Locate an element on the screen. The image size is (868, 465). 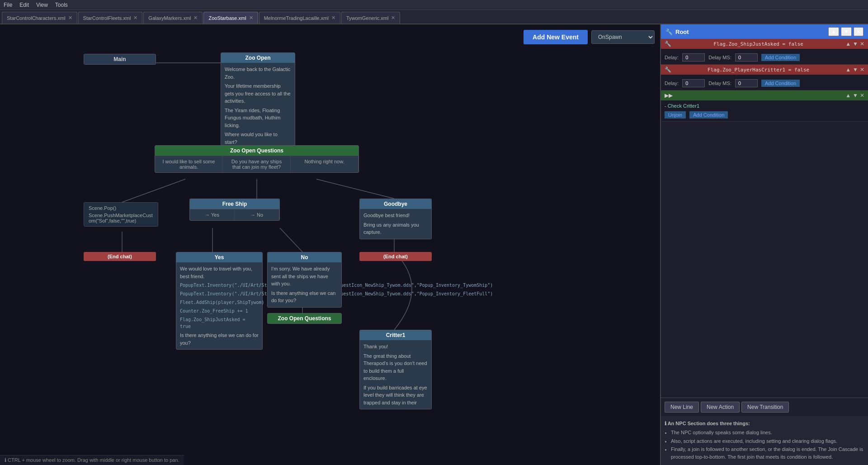
rp-info-item-1: Also, script actions are executed, inclu… is located at coordinates (768, 441).